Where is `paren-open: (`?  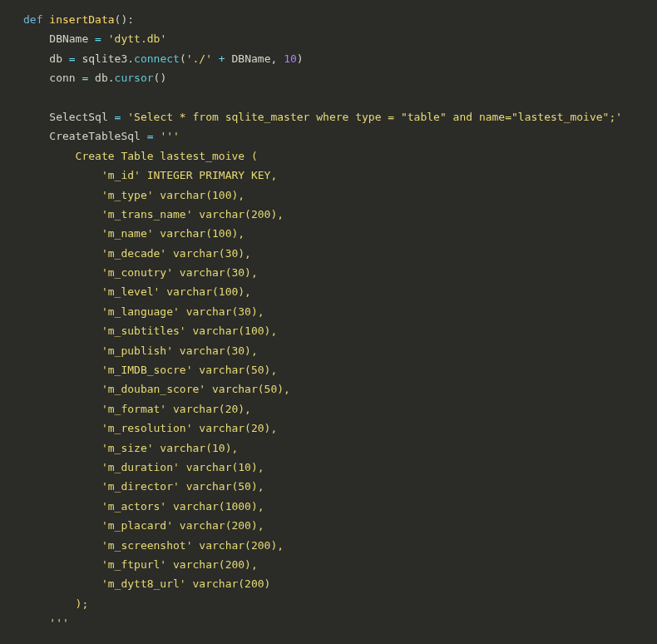
paren-open: ( is located at coordinates (183, 58).